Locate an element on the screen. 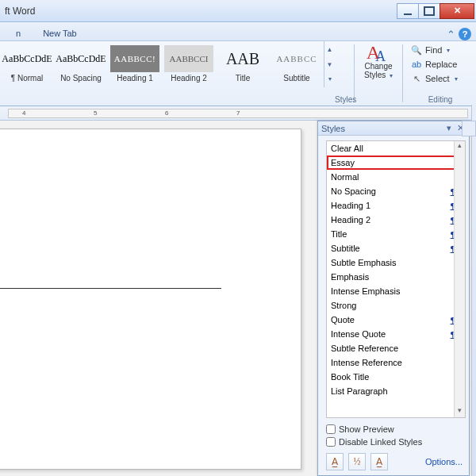 The width and height of the screenshot is (476, 476). select-icon: ↖ is located at coordinates (416, 79).